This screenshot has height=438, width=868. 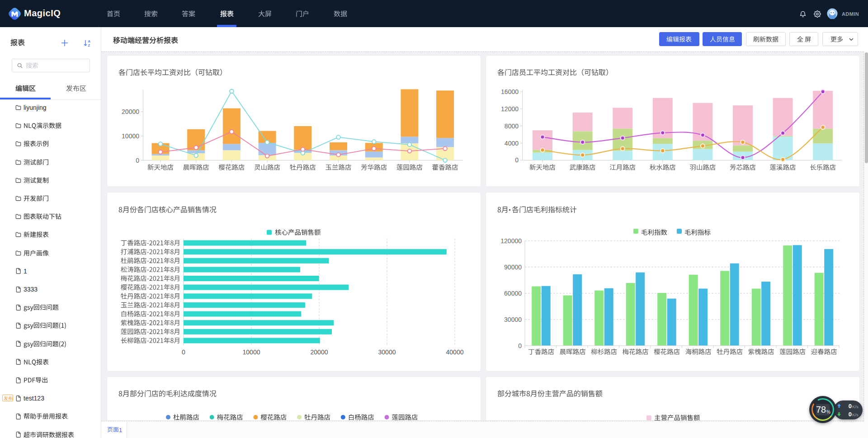 I want to click on svg-text: 12000, so click(x=510, y=109).